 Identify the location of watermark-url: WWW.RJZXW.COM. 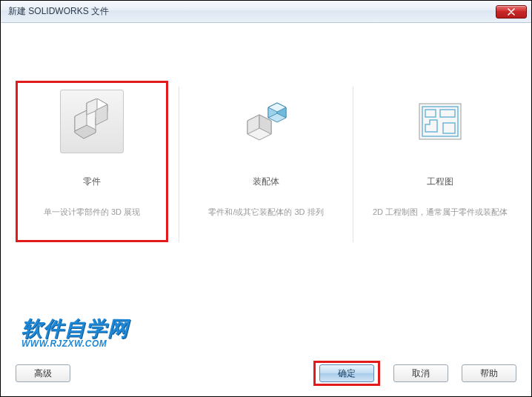
(76, 344).